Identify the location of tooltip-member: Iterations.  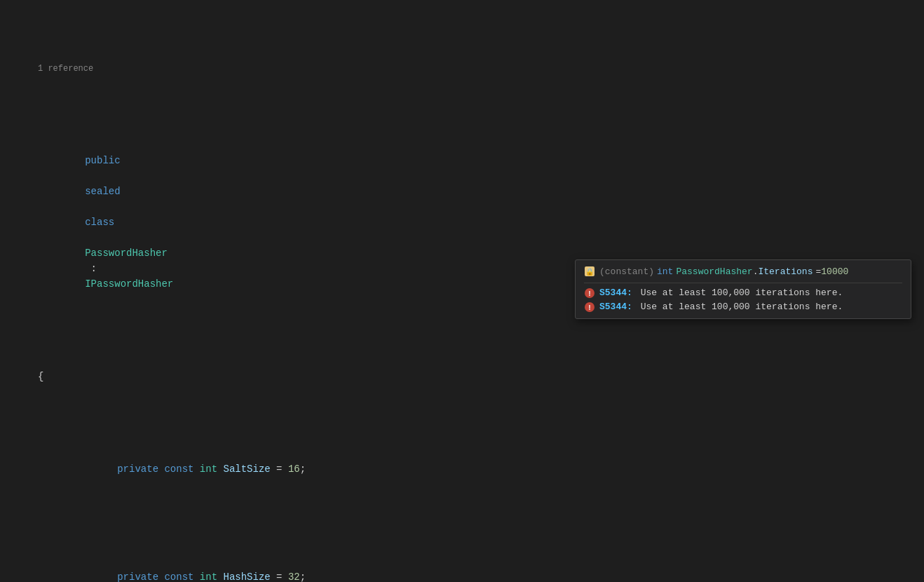
(785, 272).